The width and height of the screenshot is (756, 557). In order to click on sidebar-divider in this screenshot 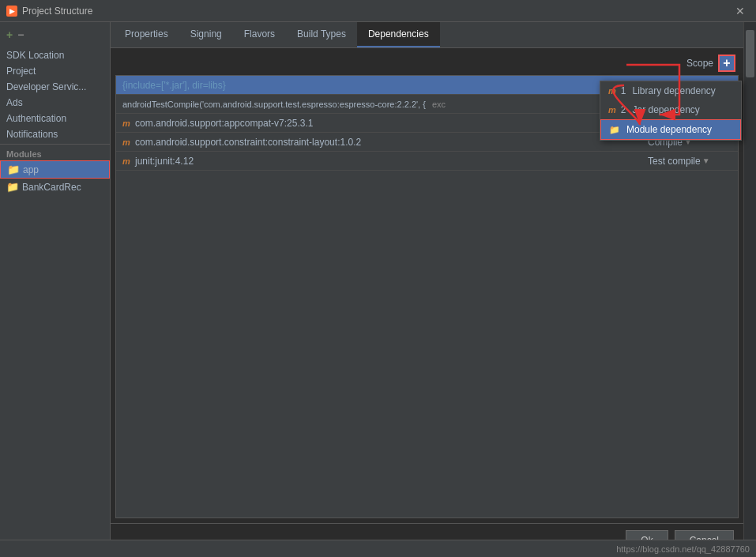, I will do `click(55, 144)`.